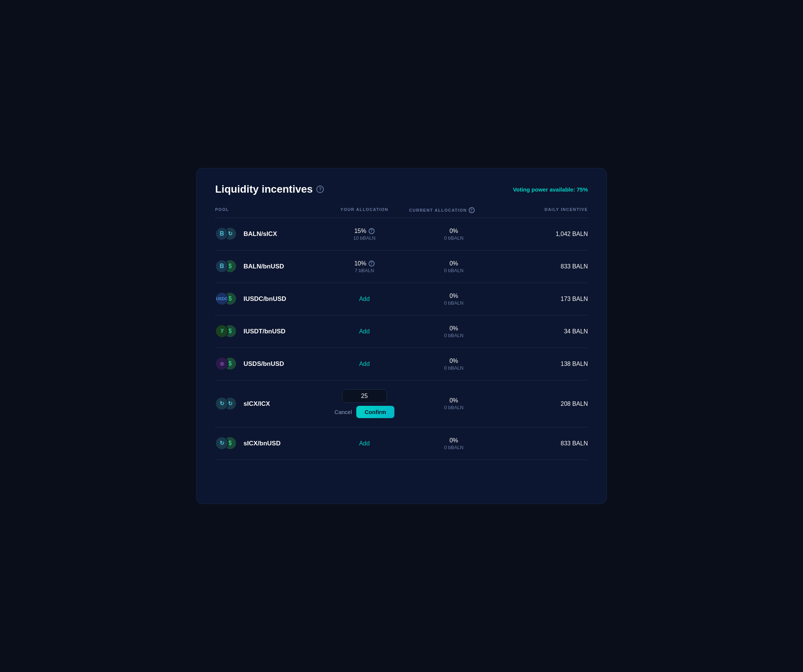  What do you see at coordinates (402, 299) in the screenshot?
I see `pool-row: USDC $ IUSDC/bnUSD Add 0% 0 bBALN 173 BA…` at bounding box center [402, 299].